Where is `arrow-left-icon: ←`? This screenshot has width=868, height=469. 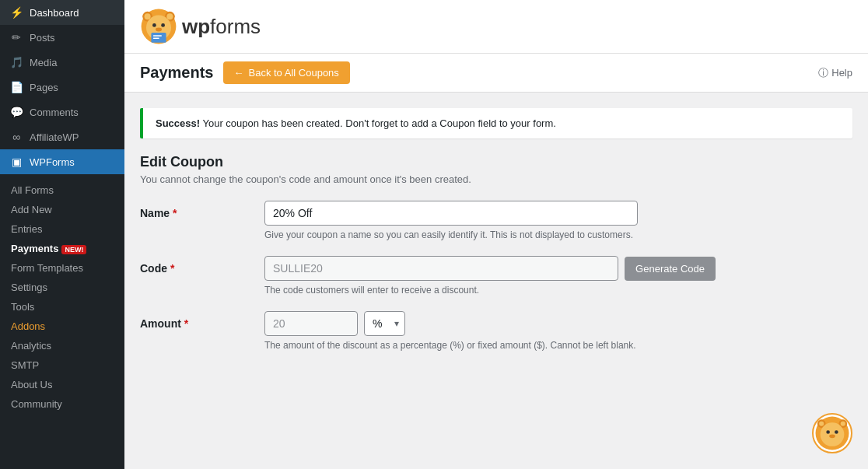 arrow-left-icon: ← is located at coordinates (240, 73).